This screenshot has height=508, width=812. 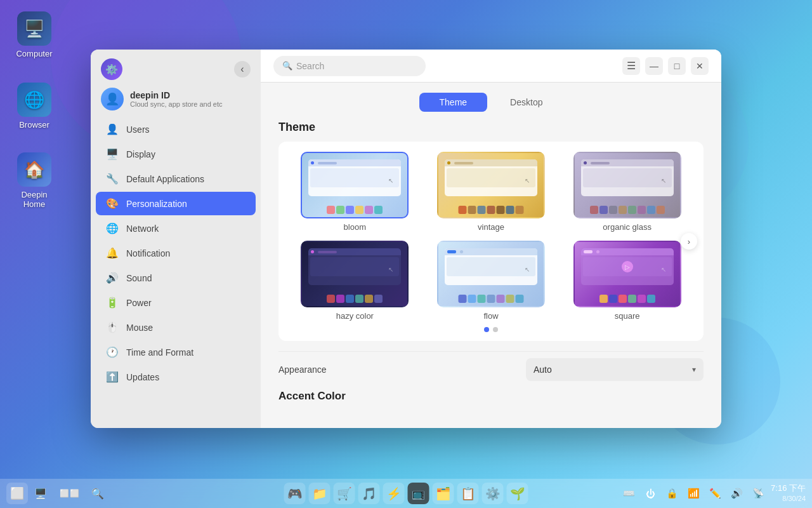 I want to click on next-arrow: ›, so click(x=689, y=241).